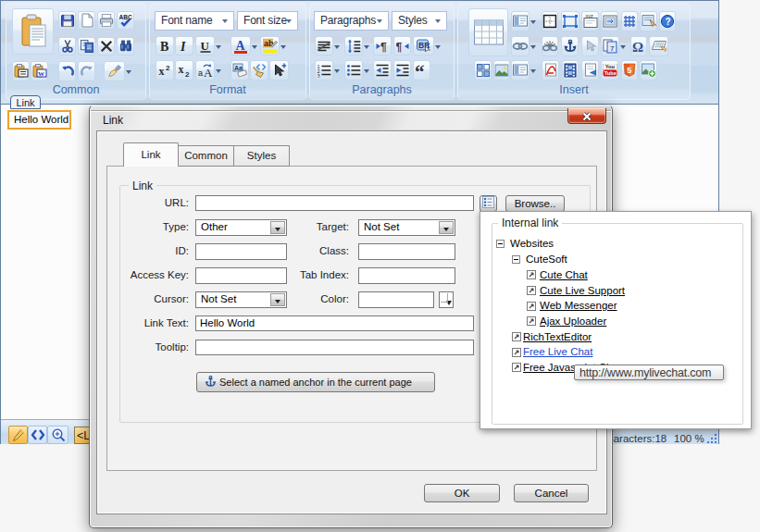 This screenshot has width=760, height=532. What do you see at coordinates (200, 73) in the screenshot?
I see `svg-text: a` at bounding box center [200, 73].